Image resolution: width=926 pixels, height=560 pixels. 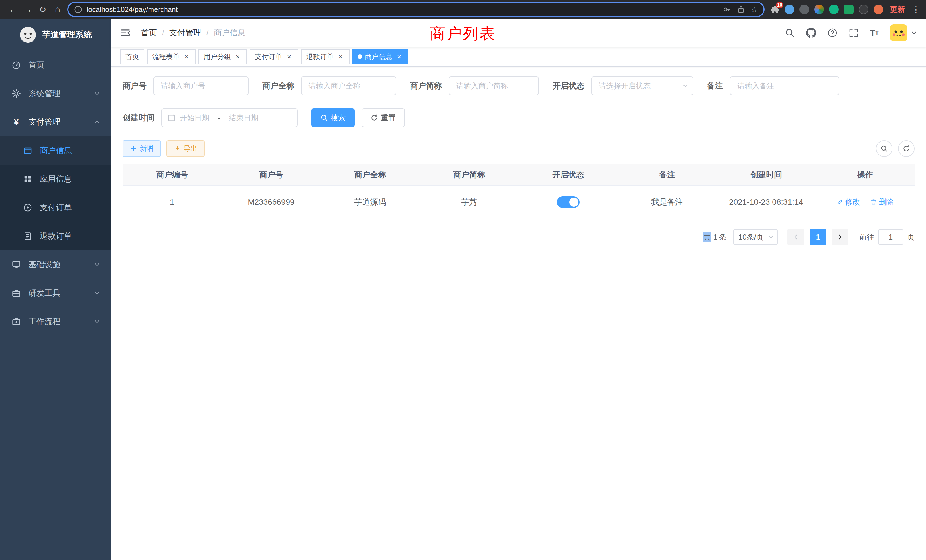 I want to click on sidebar-item-app-info: 应用信息, so click(x=56, y=179).